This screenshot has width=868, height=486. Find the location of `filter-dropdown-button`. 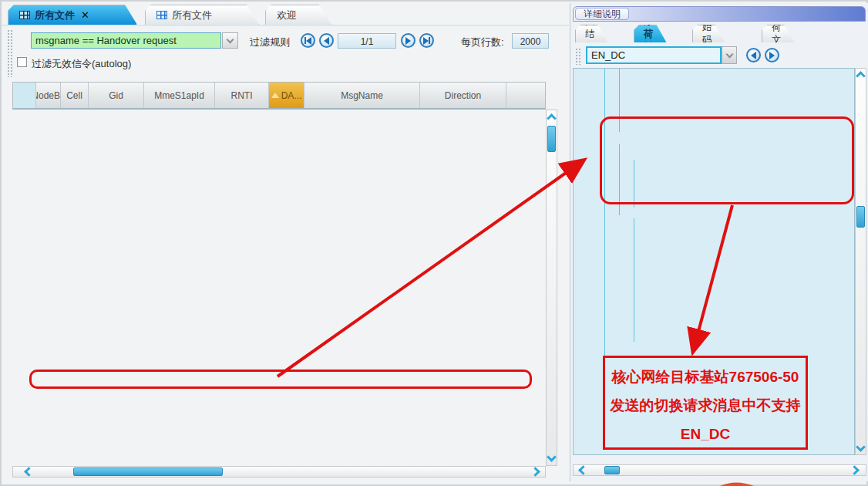

filter-dropdown-button is located at coordinates (230, 40).